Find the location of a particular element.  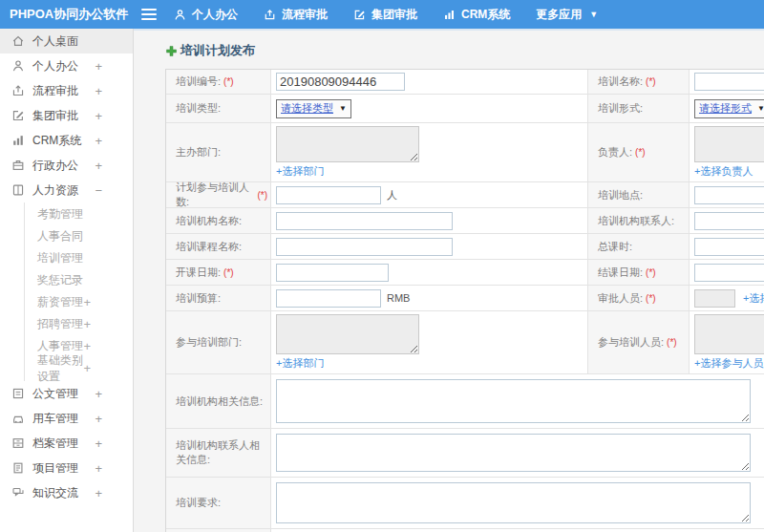

budget-label: 培训预算: is located at coordinates (219, 298).